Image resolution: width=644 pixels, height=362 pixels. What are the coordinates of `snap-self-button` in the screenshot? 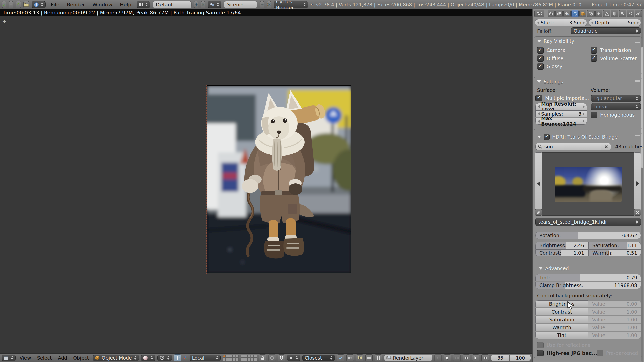 It's located at (350, 358).